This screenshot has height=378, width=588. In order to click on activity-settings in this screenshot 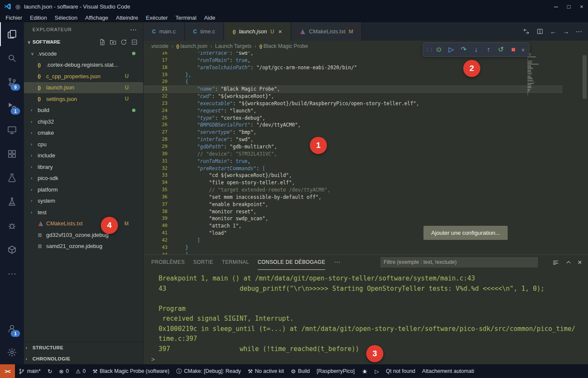, I will do `click(12, 352)`.